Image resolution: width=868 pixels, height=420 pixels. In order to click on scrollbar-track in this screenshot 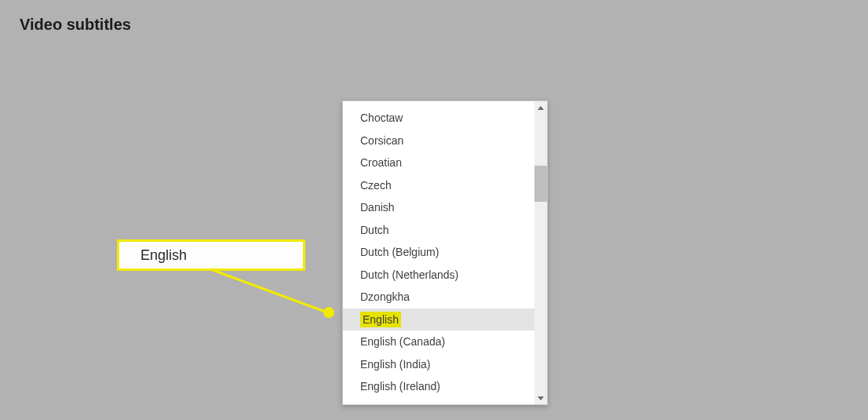, I will do `click(541, 253)`.